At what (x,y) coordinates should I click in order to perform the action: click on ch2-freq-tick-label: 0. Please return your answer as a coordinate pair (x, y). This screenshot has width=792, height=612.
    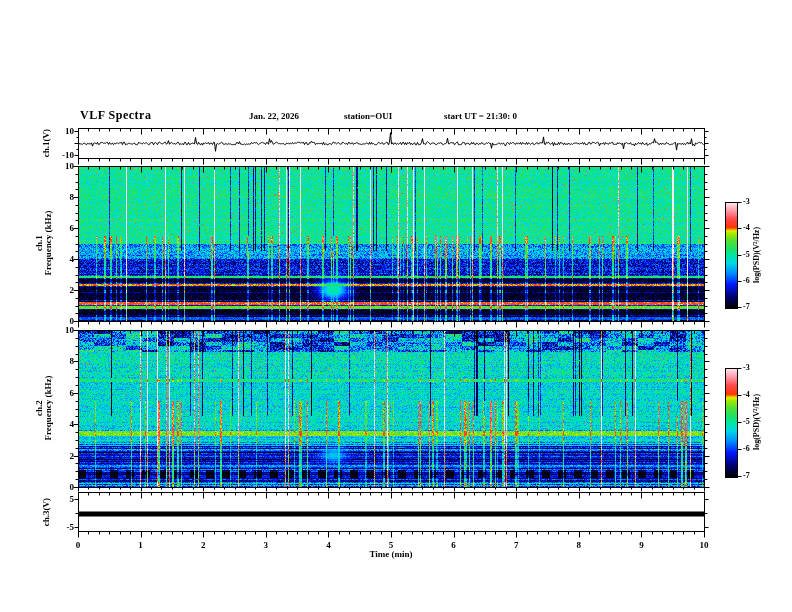
    Looking at the image, I should click on (72, 488).